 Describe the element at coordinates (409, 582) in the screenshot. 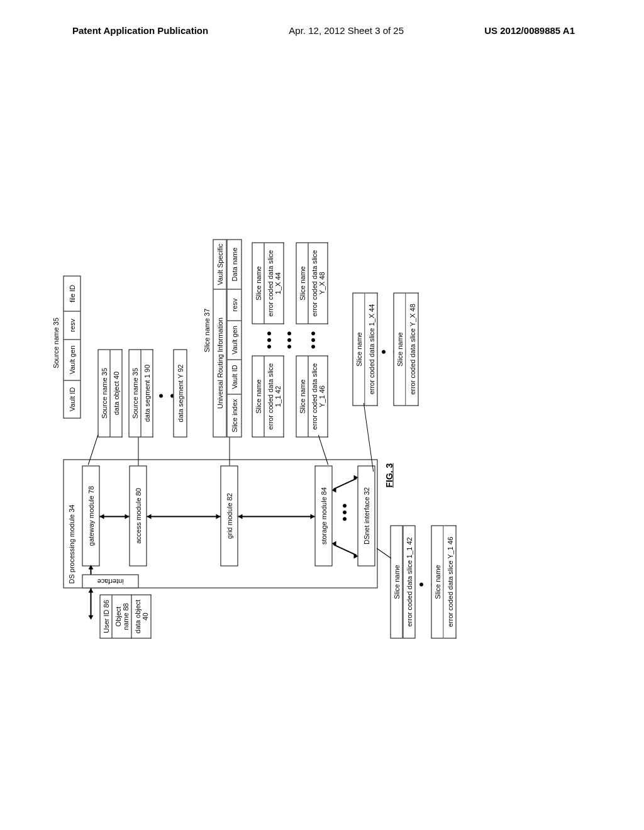

I see `out-ec-1-1-label: error coded data slice 1_1 42` at that location.